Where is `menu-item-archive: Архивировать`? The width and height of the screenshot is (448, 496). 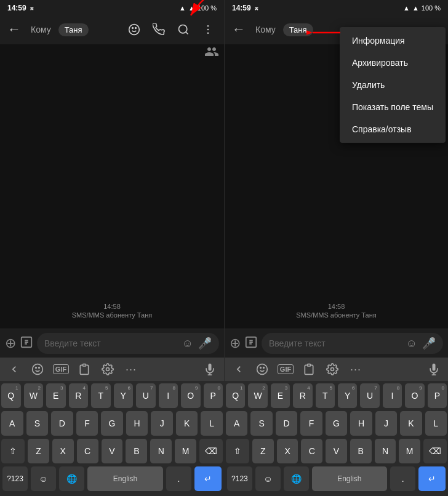 menu-item-archive: Архивировать is located at coordinates (393, 63).